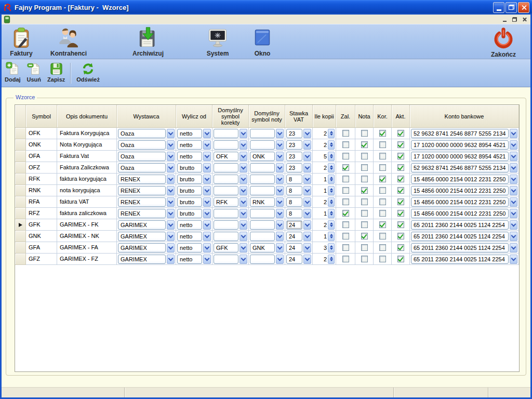 This screenshot has height=399, width=532. I want to click on faktury-button: Faktury, so click(21, 42).